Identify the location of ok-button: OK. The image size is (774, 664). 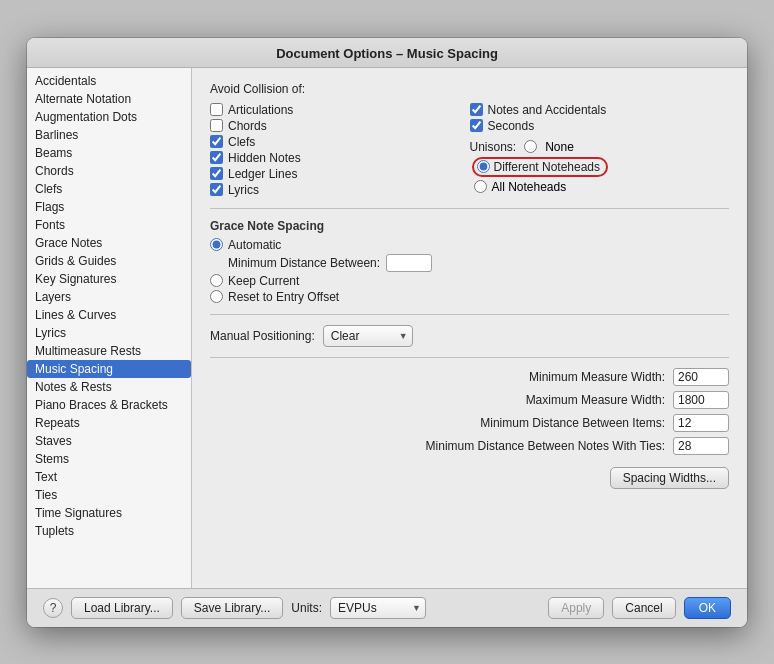
(708, 608).